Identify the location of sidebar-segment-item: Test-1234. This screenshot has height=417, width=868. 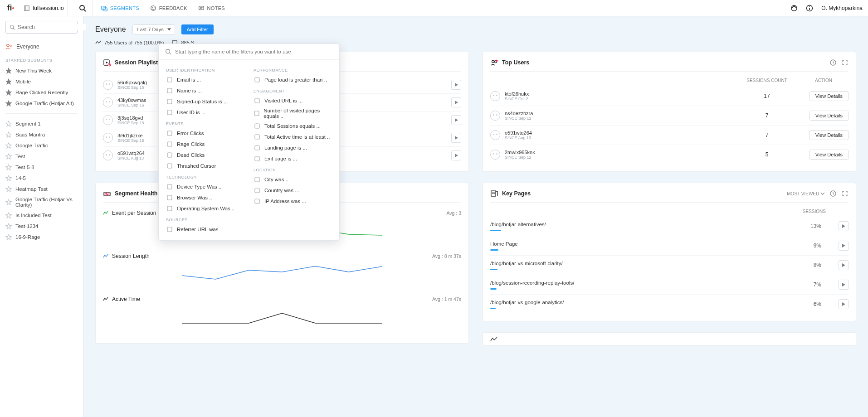
(42, 226).